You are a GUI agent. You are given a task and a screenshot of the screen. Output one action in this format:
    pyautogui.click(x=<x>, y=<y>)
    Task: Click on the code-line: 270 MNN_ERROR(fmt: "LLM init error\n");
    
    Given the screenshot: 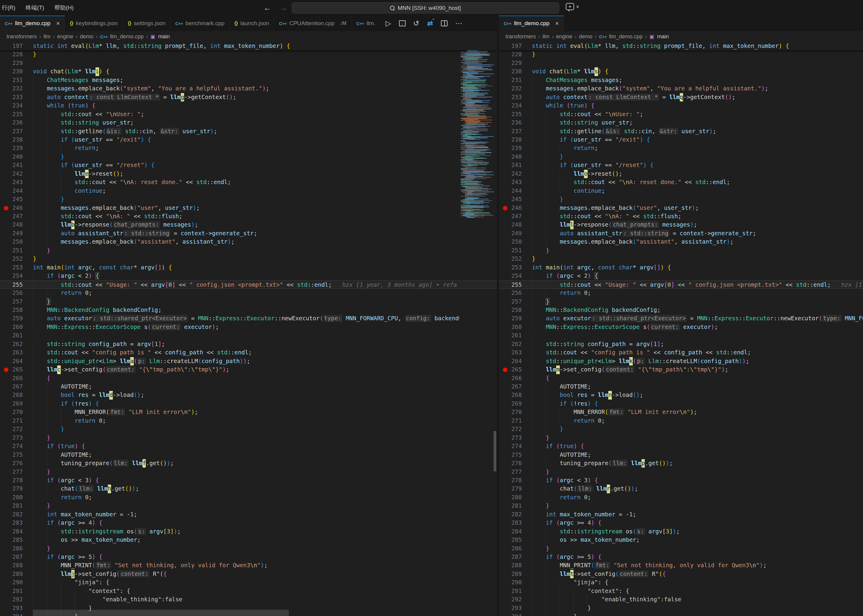 What is the action you would take?
    pyautogui.click(x=248, y=412)
    